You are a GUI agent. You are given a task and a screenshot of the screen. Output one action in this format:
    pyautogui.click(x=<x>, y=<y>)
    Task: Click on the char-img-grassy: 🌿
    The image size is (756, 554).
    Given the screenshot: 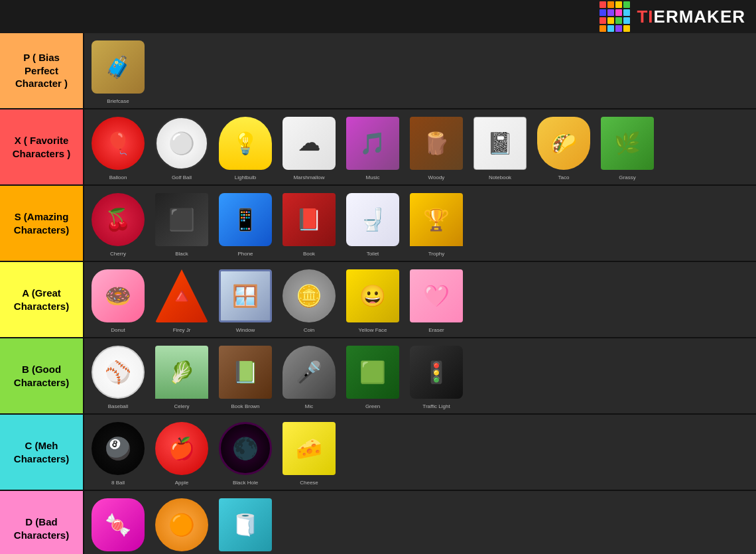 What is the action you would take?
    pyautogui.click(x=627, y=143)
    